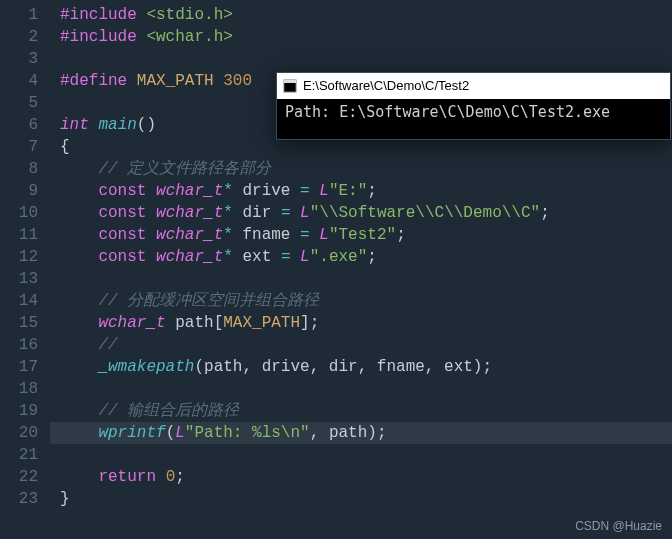  What do you see at coordinates (23, 411) in the screenshot?
I see `line-number: 19` at bounding box center [23, 411].